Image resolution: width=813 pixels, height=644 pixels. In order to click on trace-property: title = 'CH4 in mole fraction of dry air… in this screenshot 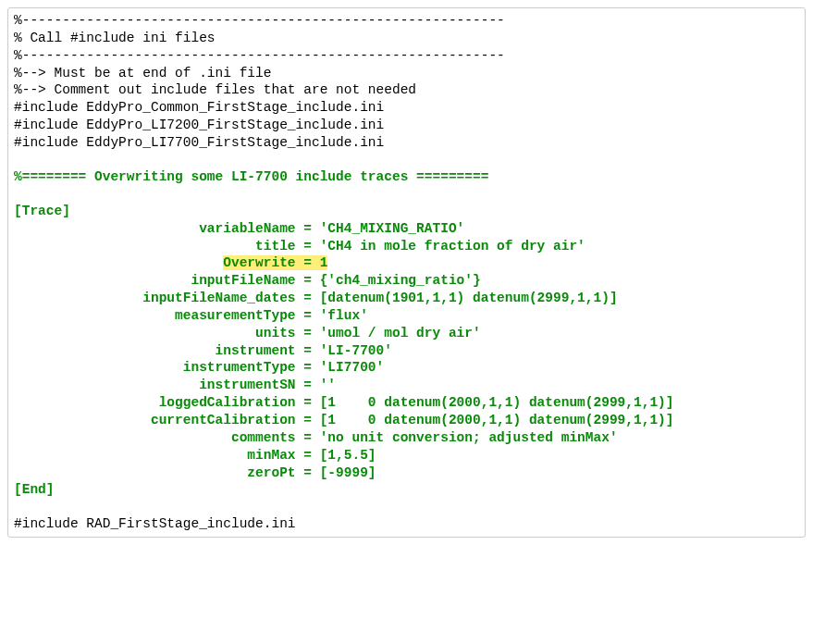, I will do `click(407, 246)`.